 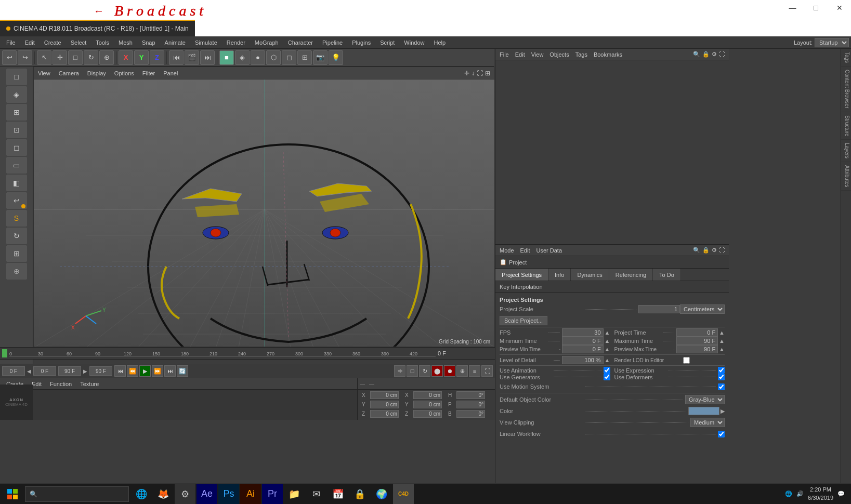 What do you see at coordinates (427, 395) in the screenshot?
I see `coord-ox-input` at bounding box center [427, 395].